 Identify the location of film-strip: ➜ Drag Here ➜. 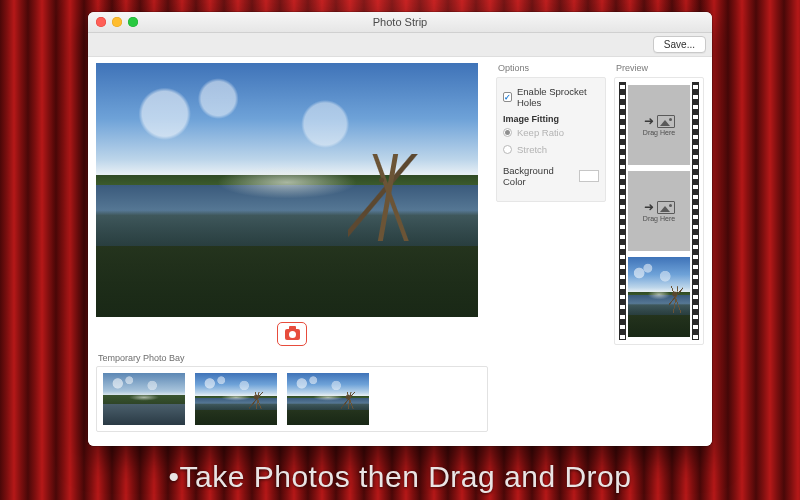
(659, 211).